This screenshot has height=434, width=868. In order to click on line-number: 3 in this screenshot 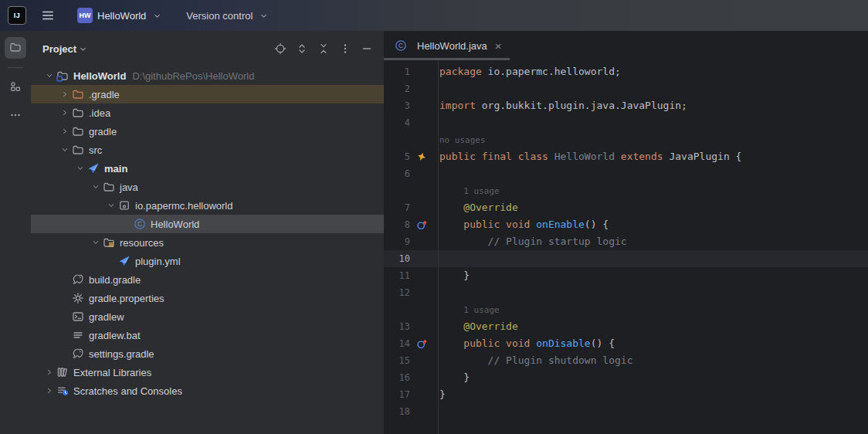, I will do `click(397, 106)`.